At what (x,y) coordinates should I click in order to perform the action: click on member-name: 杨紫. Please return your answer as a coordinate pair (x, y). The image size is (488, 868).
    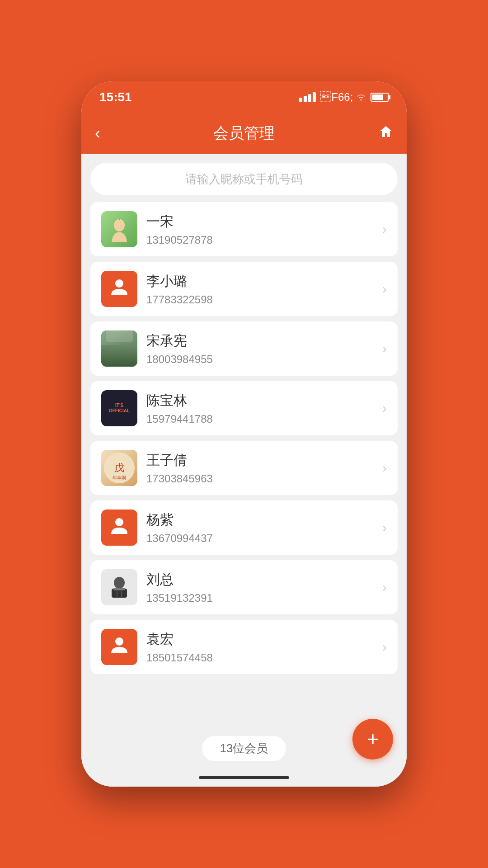
    Looking at the image, I should click on (264, 520).